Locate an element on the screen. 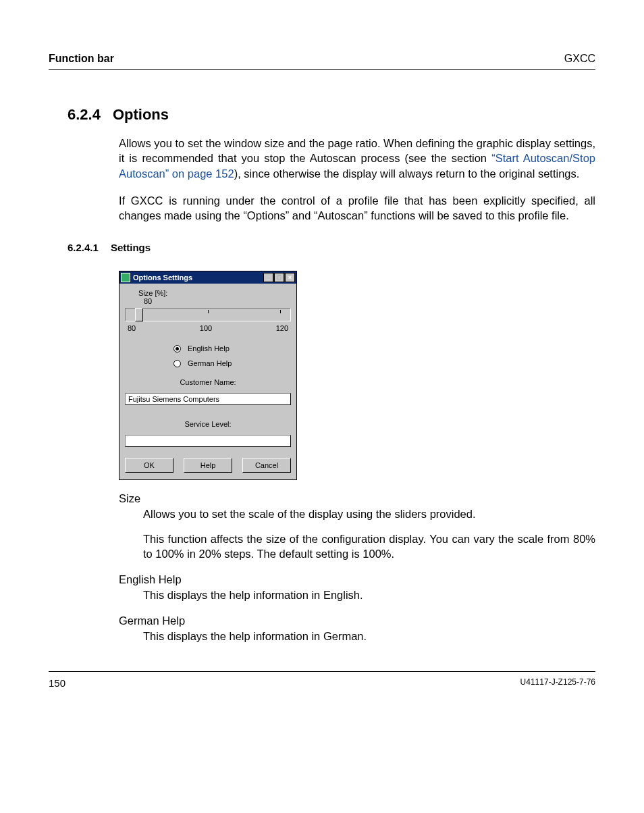 The width and height of the screenshot is (644, 813). subsection-title: Settings is located at coordinates (131, 247).